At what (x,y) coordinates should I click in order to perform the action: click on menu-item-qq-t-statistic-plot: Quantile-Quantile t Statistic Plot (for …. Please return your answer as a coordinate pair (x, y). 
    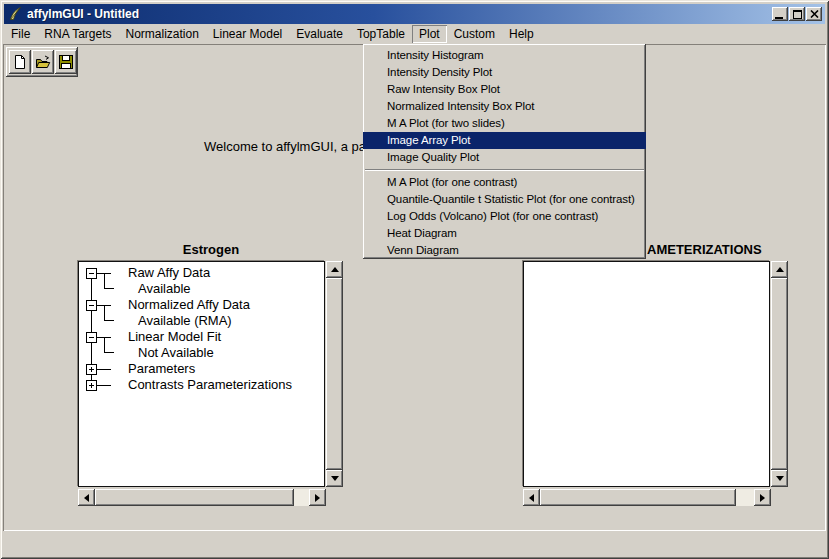
    Looking at the image, I should click on (504, 200).